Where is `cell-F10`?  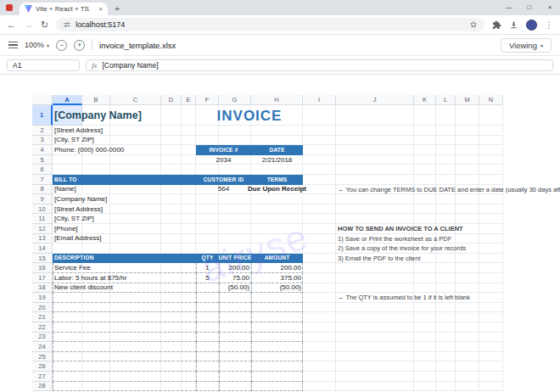 cell-F10 is located at coordinates (207, 210).